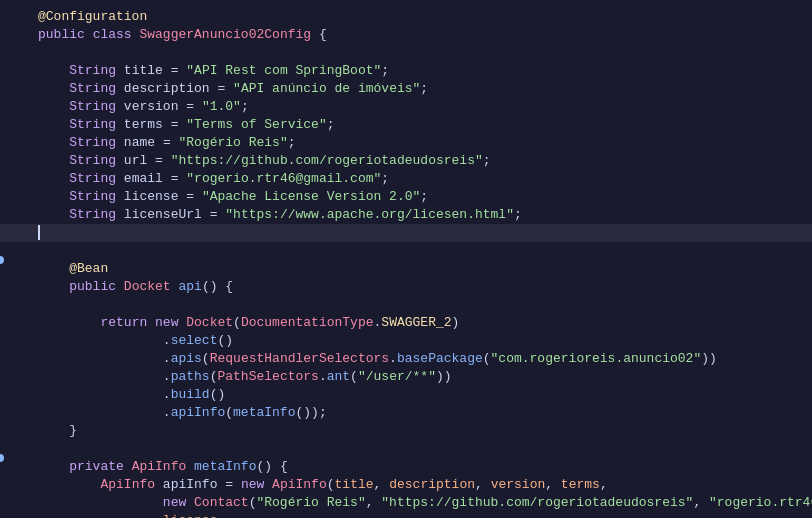 The width and height of the screenshot is (812, 518). What do you see at coordinates (421, 107) in the screenshot?
I see `code-content-6: String version = "1.0";` at bounding box center [421, 107].